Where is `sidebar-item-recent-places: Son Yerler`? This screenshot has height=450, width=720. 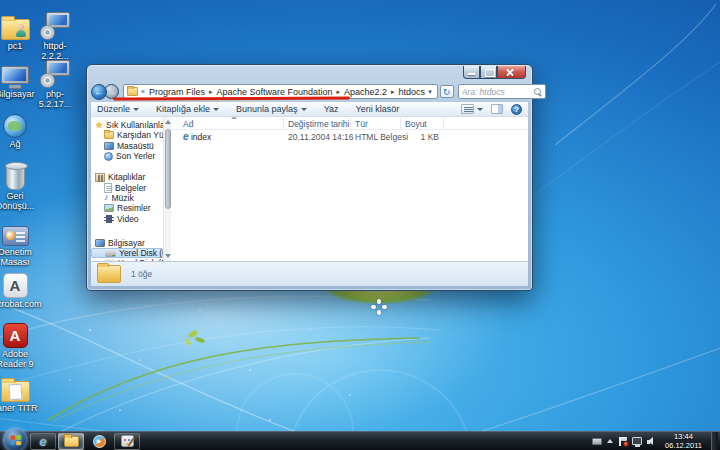 sidebar-item-recent-places: Son Yerler is located at coordinates (127, 156).